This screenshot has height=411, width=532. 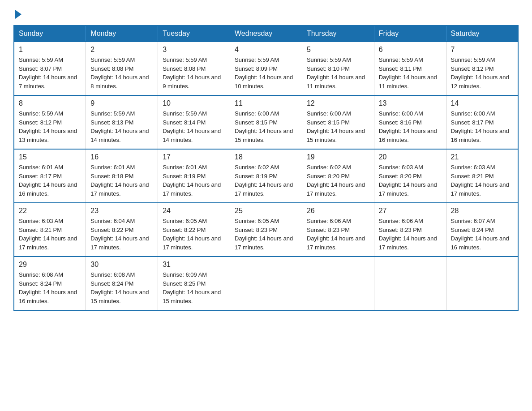 What do you see at coordinates (482, 50) in the screenshot?
I see `day-number: 7` at bounding box center [482, 50].